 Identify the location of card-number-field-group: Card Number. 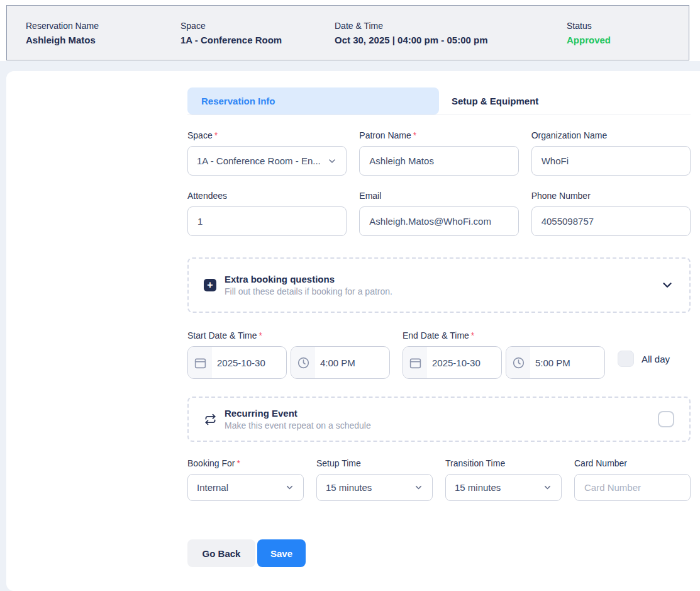
(633, 480).